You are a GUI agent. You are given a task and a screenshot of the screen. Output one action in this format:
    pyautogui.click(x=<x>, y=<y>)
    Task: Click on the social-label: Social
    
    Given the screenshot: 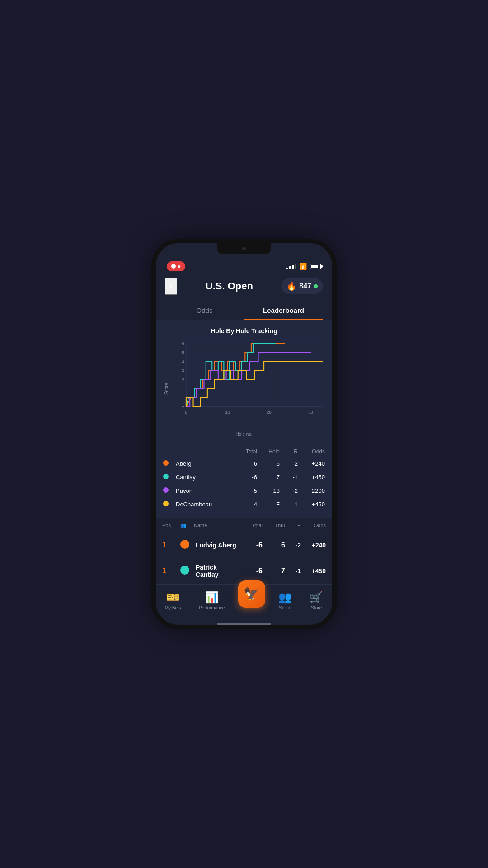 What is the action you would take?
    pyautogui.click(x=285, y=608)
    